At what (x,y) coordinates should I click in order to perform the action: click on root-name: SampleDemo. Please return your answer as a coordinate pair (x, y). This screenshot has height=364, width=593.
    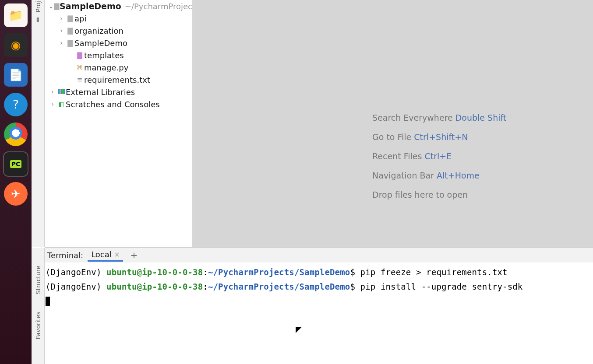
    Looking at the image, I should click on (90, 6).